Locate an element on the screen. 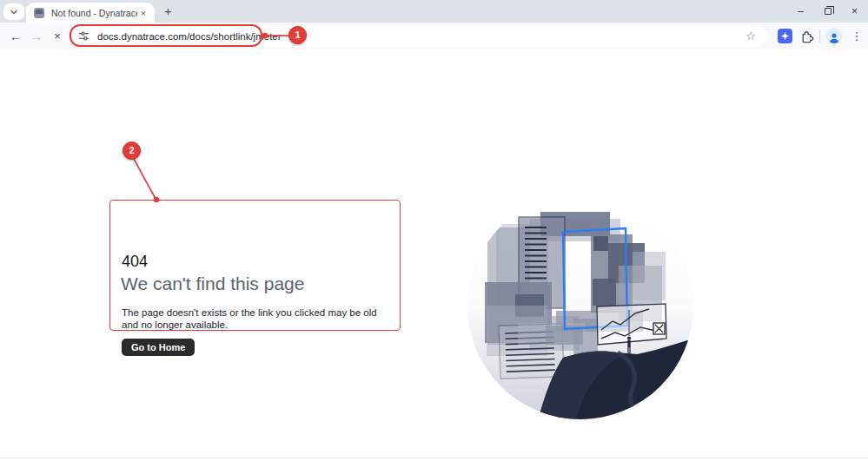 This screenshot has height=461, width=868. window-bottom-edge is located at coordinates (434, 458).